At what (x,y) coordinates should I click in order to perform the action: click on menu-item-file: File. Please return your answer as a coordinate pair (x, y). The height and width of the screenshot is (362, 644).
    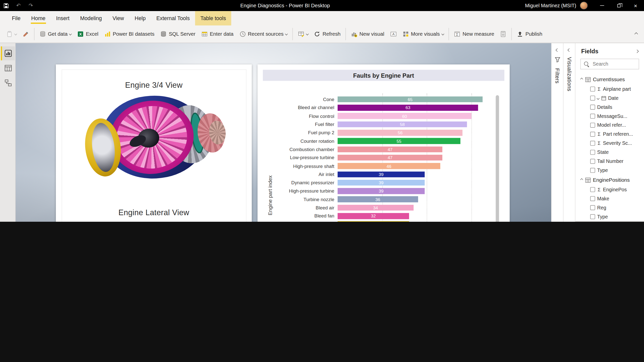
    Looking at the image, I should click on (16, 18).